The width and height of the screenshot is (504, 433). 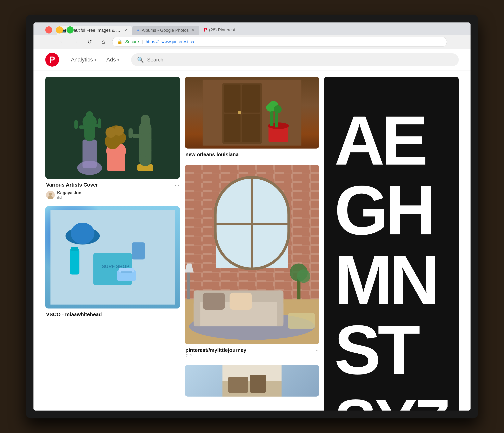 I want to click on secure-lock-icon: 🔒, so click(x=120, y=42).